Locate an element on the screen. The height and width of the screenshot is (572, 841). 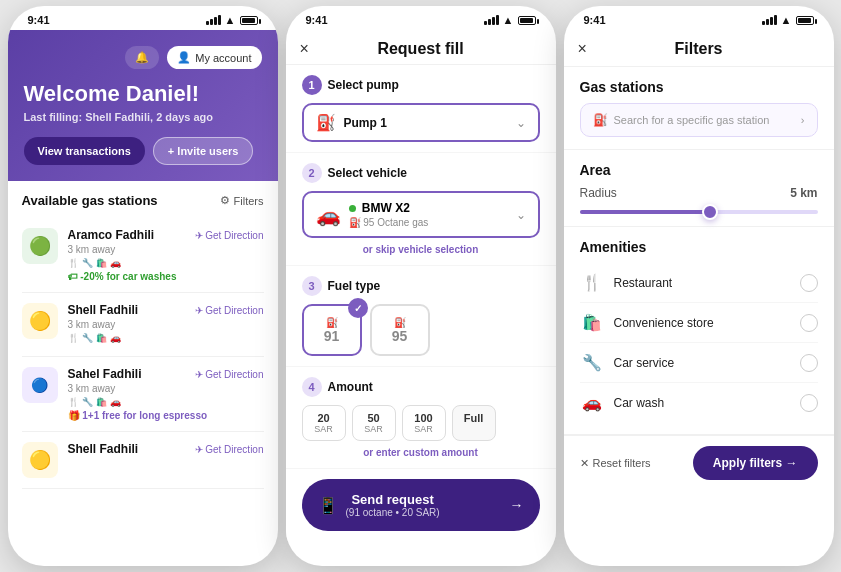
gas-search-arrow-icon: › is located at coordinates (803, 120).